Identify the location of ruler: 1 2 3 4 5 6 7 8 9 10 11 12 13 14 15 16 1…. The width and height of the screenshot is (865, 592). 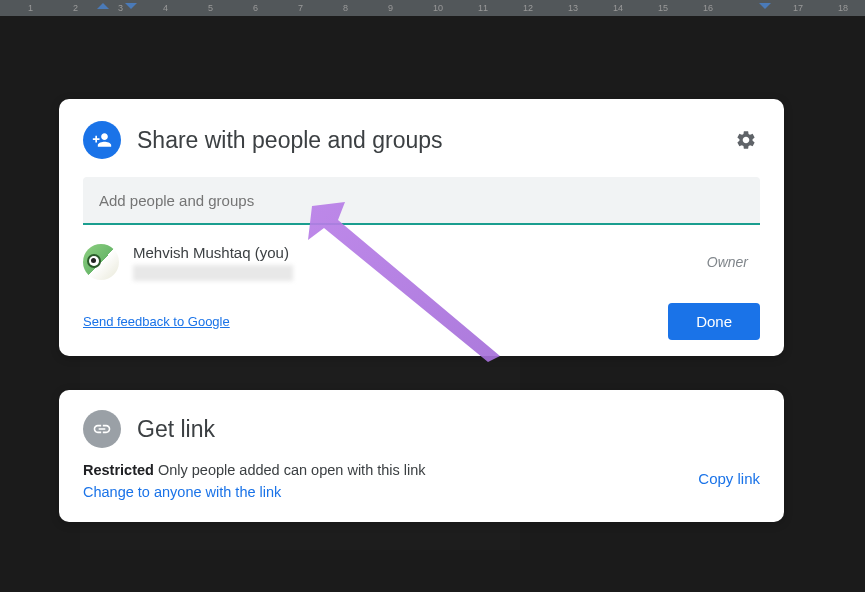
(432, 8).